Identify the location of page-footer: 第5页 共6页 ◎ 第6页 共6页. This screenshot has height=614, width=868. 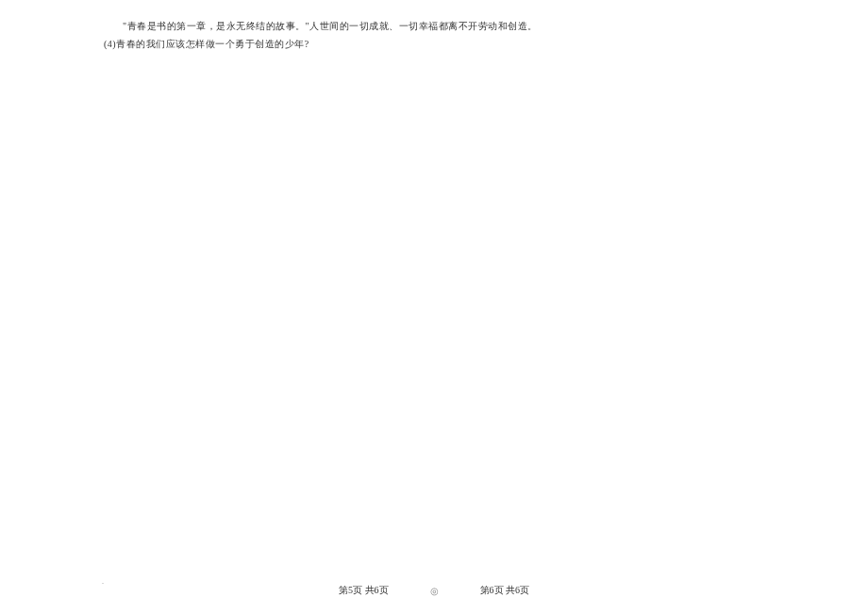
(434, 590).